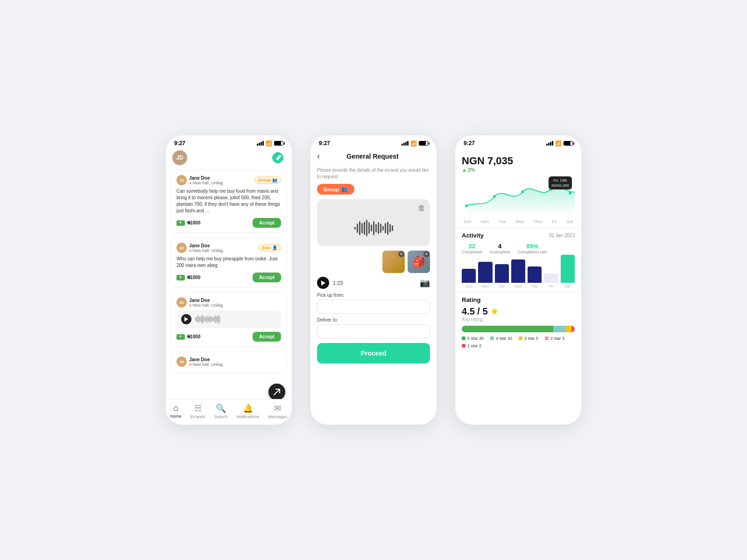  Describe the element at coordinates (518, 280) in the screenshot. I see `phone-stats: 9:27 📶 NGN 7,035 ▲ 2% Fri, 13th NGN1,000` at that location.